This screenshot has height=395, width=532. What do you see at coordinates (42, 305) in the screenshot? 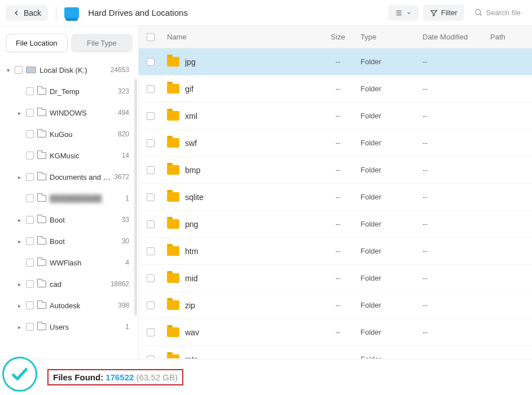
I see `folder-outline-icon` at bounding box center [42, 305].